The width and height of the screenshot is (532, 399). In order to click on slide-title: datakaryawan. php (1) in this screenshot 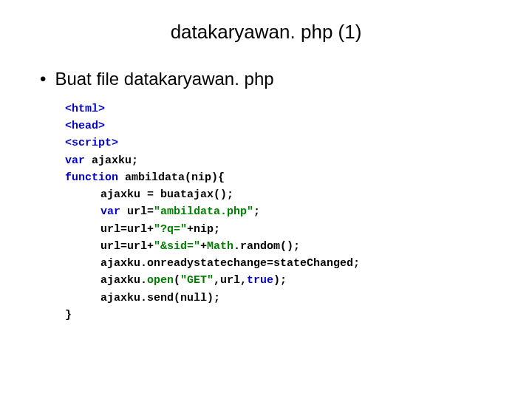, I will do `click(266, 33)`.